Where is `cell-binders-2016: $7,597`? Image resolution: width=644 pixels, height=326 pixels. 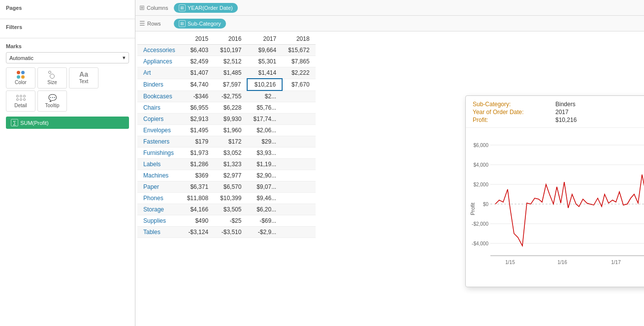 cell-binders-2016: $7,597 is located at coordinates (230, 85).